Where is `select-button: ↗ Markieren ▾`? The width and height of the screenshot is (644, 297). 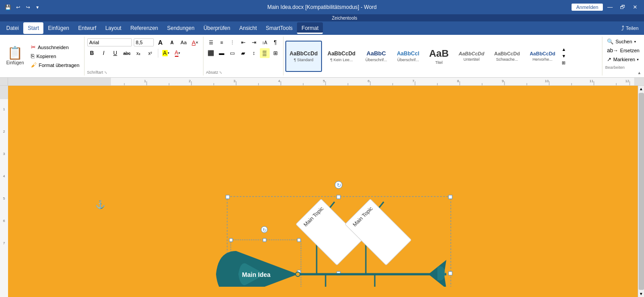 select-button: ↗ Markieren ▾ is located at coordinates (623, 59).